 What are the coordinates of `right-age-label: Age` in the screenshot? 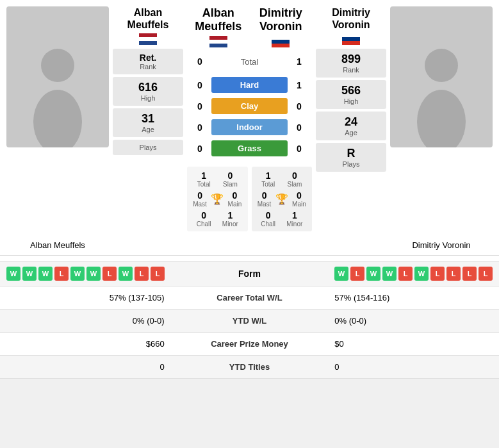 It's located at (351, 133).